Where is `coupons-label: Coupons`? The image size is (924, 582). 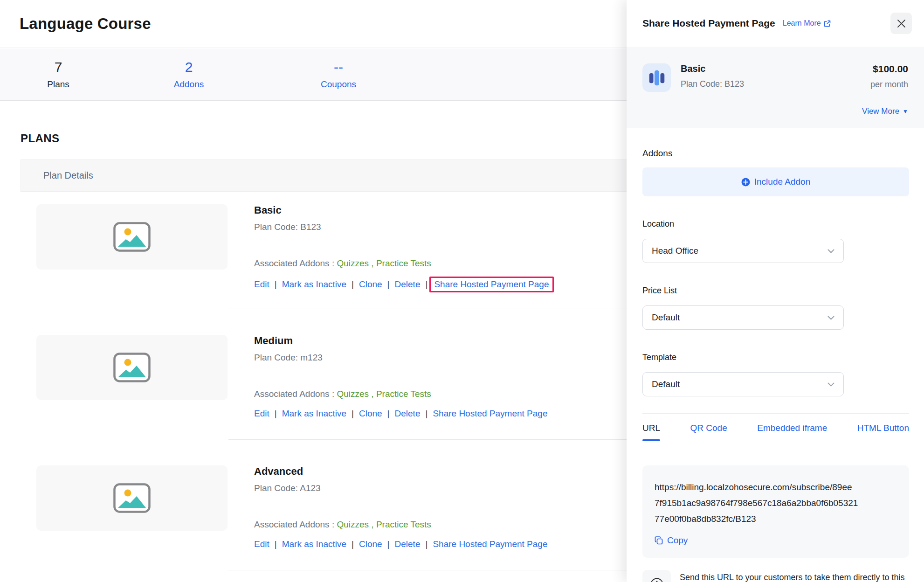 coupons-label: Coupons is located at coordinates (338, 84).